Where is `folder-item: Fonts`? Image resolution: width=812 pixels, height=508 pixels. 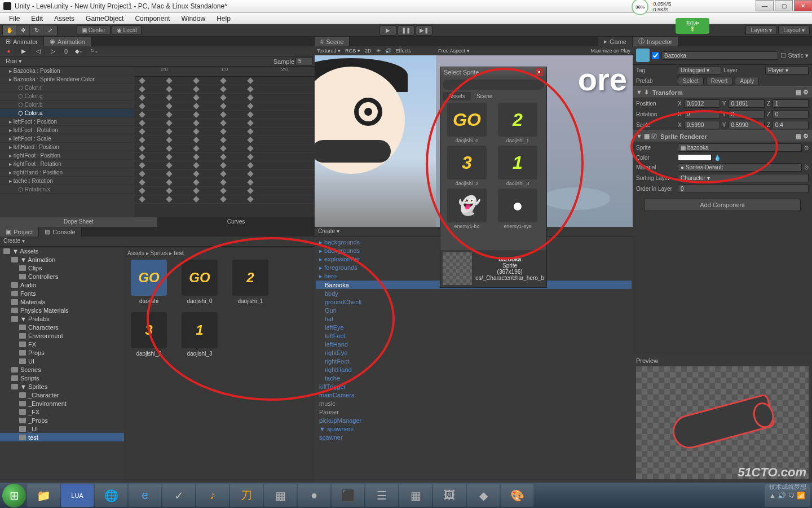
folder-item: Fonts is located at coordinates (62, 294).